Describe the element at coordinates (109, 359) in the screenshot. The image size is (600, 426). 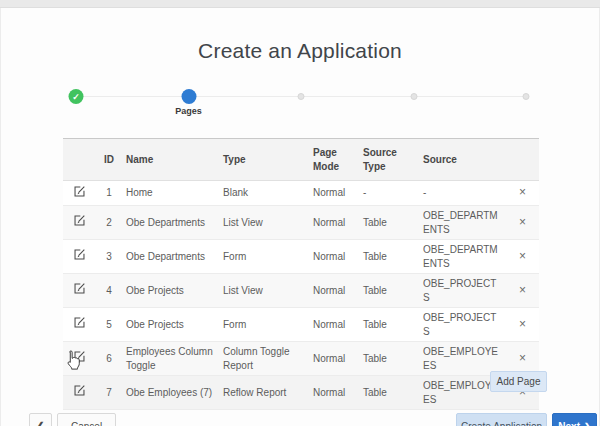
I see `page-id: 6` at that location.